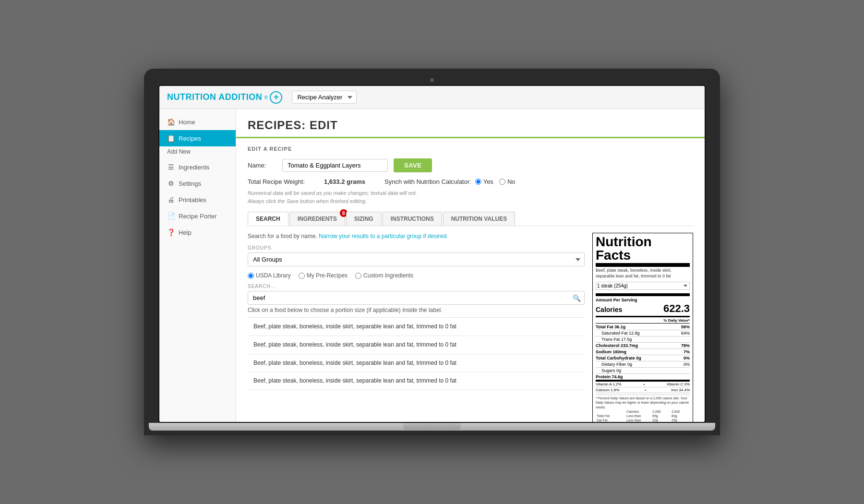 This screenshot has height=504, width=864. Describe the element at coordinates (358, 276) in the screenshot. I see `source-custom-radio` at that location.